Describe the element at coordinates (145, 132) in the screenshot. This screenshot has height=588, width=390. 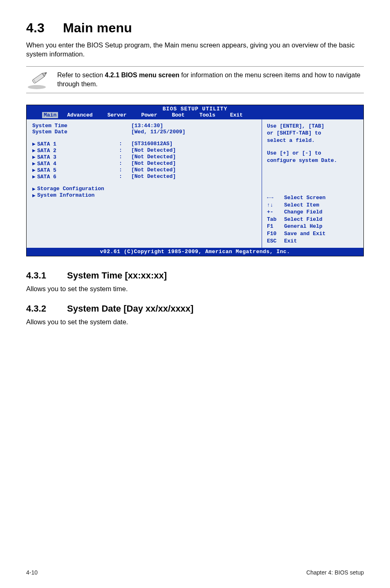
I see `system-date-row: System Date [Wed, 11/25/2009]` at that location.